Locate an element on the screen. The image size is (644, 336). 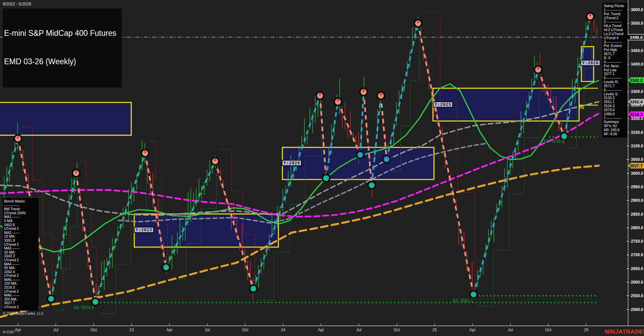
year-box-label: Y:2023 is located at coordinates (144, 230).